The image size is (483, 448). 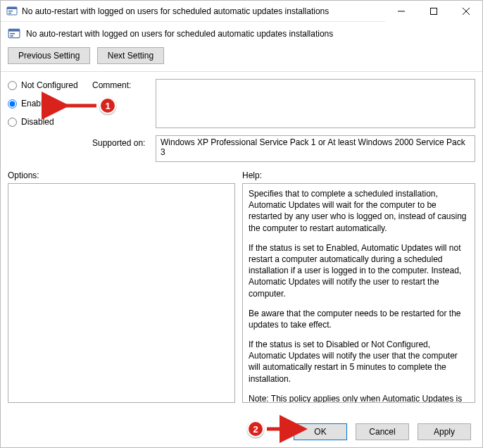 What do you see at coordinates (50, 104) in the screenshot?
I see `radio-enabled: Enabled` at bounding box center [50, 104].